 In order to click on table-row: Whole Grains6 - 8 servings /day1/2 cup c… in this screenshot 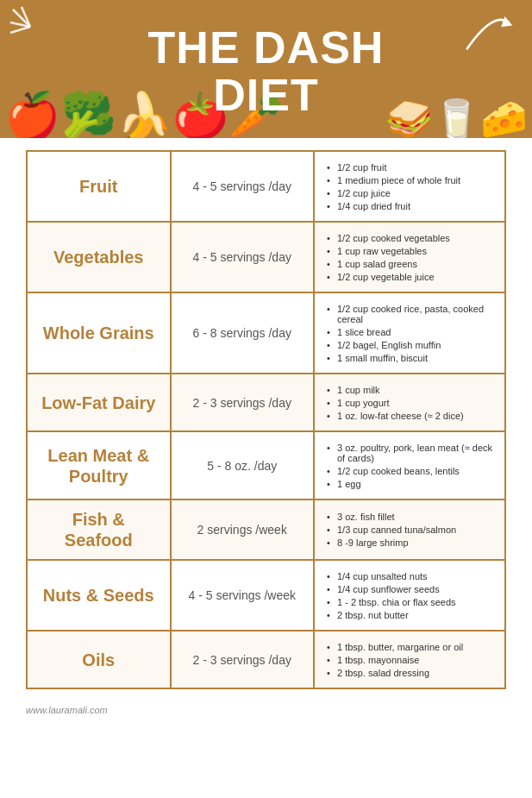, I will do `click(266, 333)`.